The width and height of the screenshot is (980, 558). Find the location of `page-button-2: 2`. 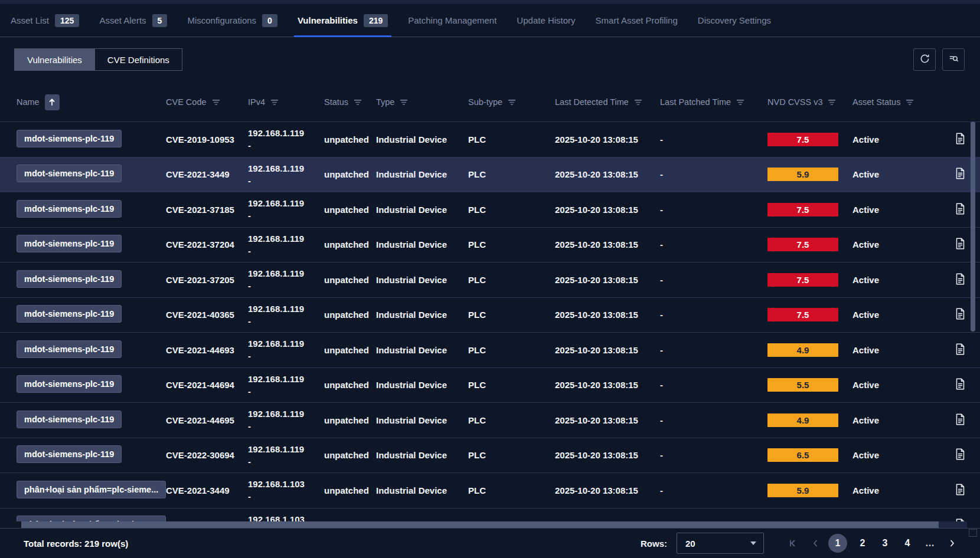

page-button-2: 2 is located at coordinates (863, 543).